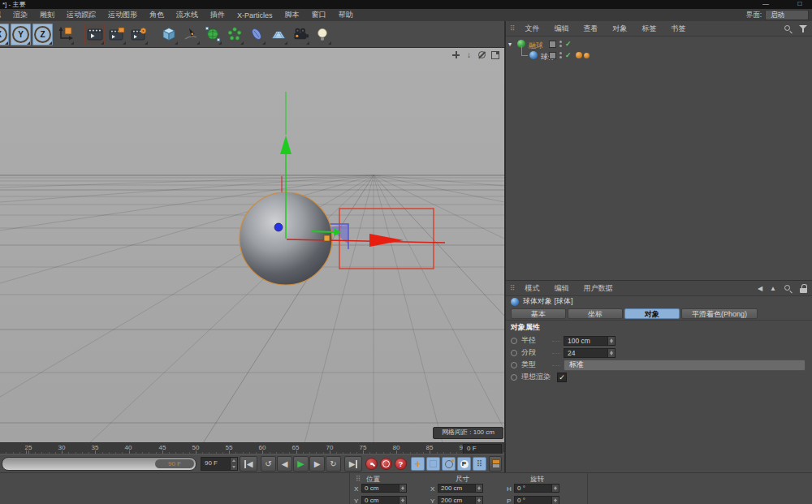 The image size is (812, 504). What do you see at coordinates (495, 464) in the screenshot?
I see `keyframe-selection-button` at bounding box center [495, 464].